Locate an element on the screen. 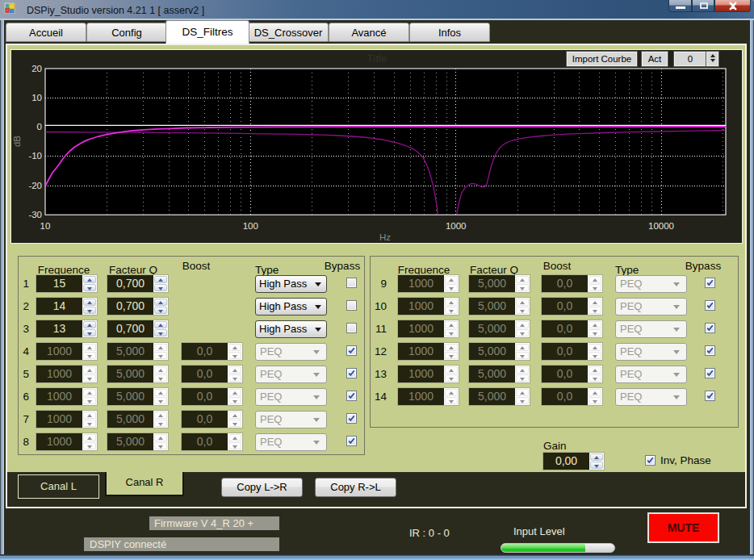 The image size is (754, 560). svg-text: 1000 is located at coordinates (456, 226).